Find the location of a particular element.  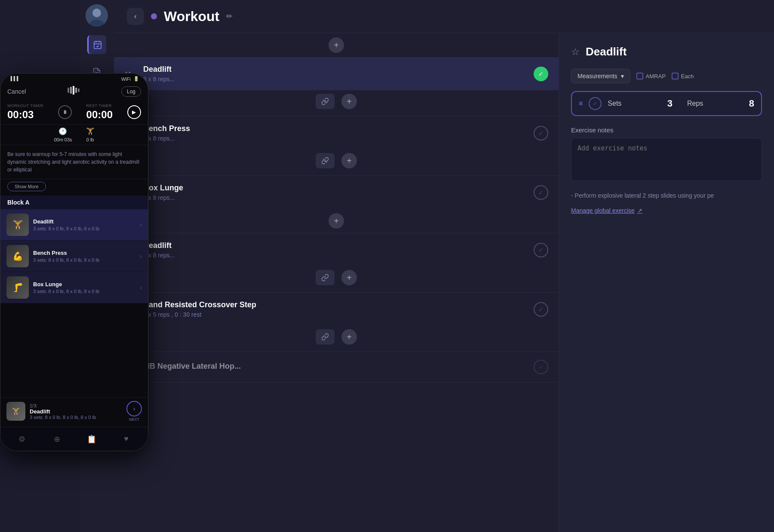

check-circle-c: ✓ is located at coordinates (541, 309).